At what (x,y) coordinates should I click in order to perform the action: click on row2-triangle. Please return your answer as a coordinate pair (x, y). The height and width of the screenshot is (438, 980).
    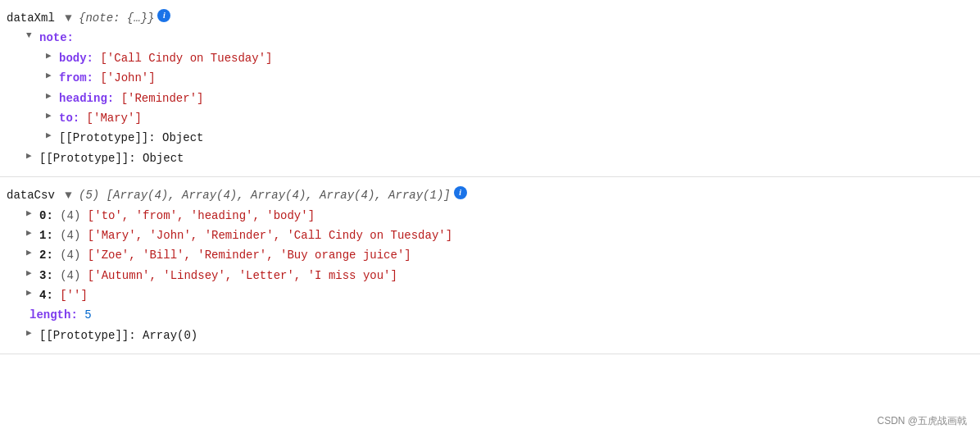
    Looking at the image, I should click on (32, 253).